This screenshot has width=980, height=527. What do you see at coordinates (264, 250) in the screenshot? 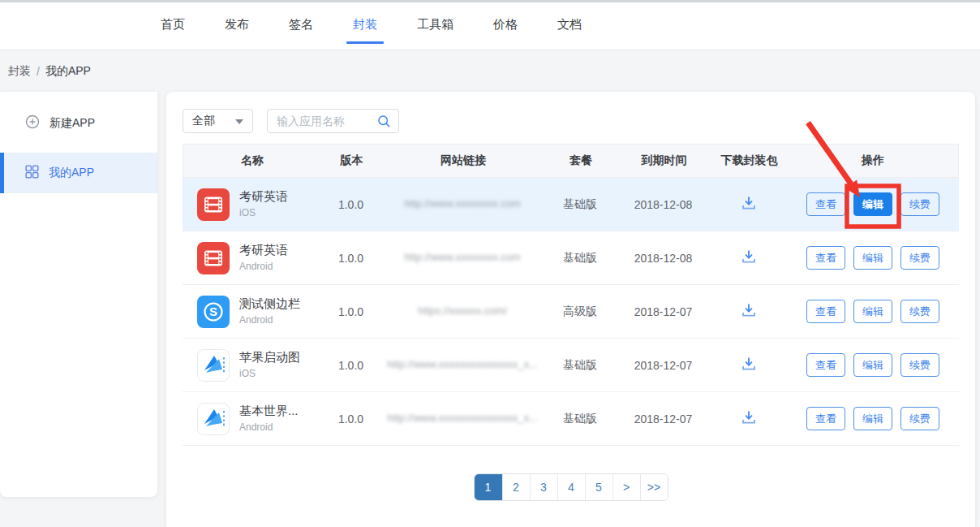
I see `app-name: 考研英语` at bounding box center [264, 250].